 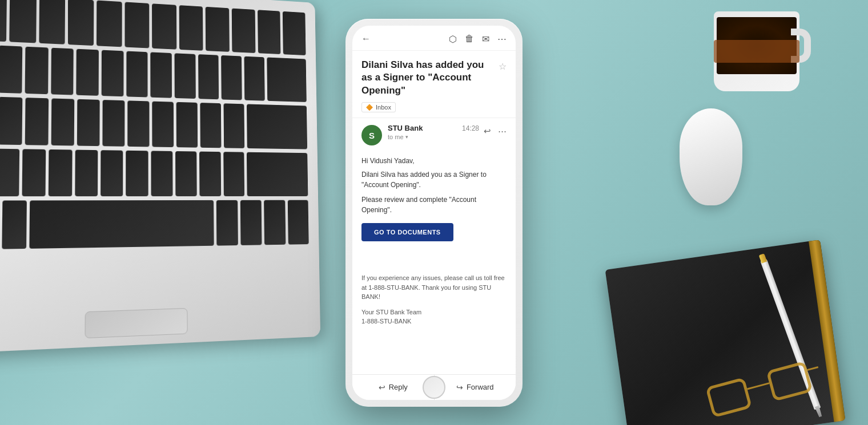 I want to click on reply-btn-icon: ↩, so click(x=382, y=387).